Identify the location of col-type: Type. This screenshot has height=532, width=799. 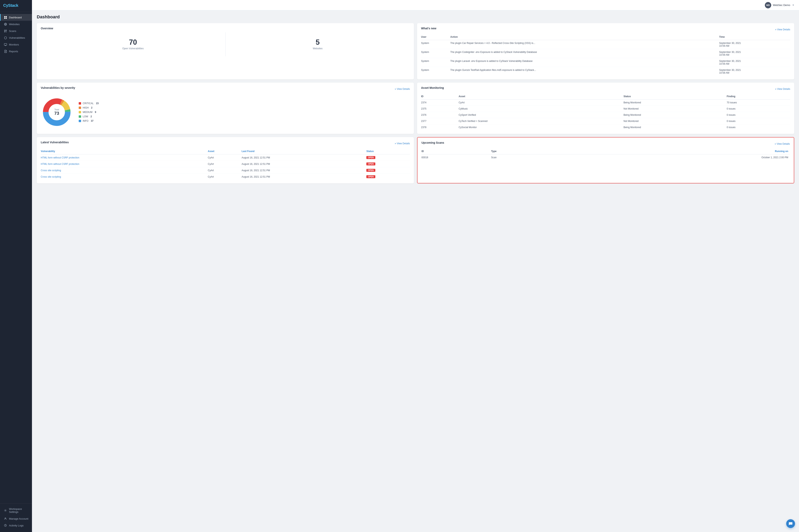
(521, 152).